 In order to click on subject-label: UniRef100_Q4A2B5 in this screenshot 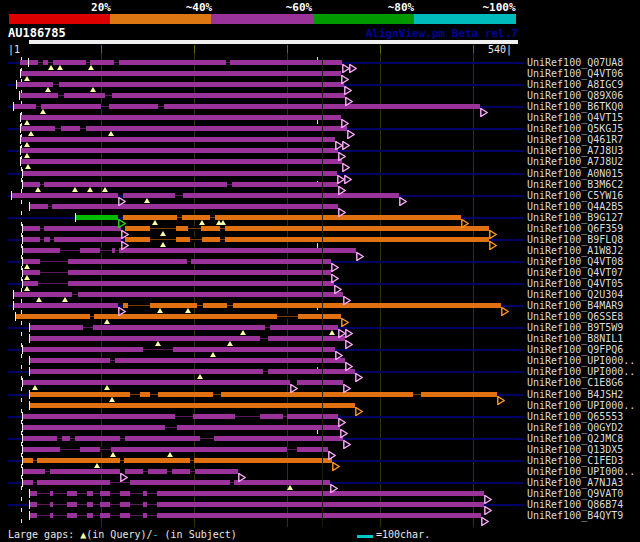, I will do `click(575, 206)`.